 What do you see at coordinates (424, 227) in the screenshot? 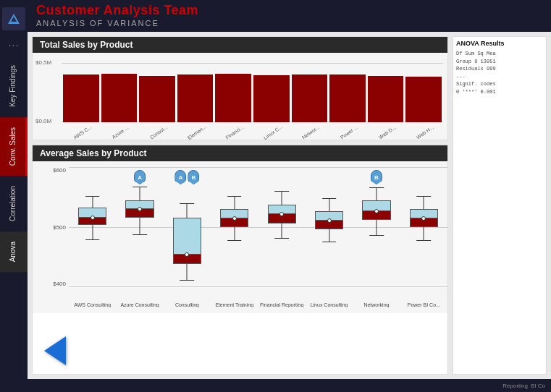
I see `bp-item: Power BI Co...` at bounding box center [424, 227].